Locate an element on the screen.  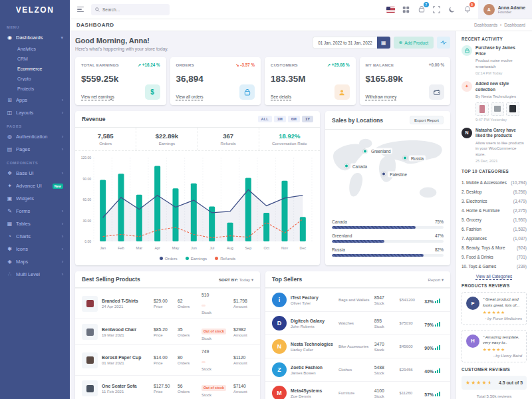
seller-row: D Digitech Galaxy John Roberts Watches 8… is located at coordinates (358, 323).